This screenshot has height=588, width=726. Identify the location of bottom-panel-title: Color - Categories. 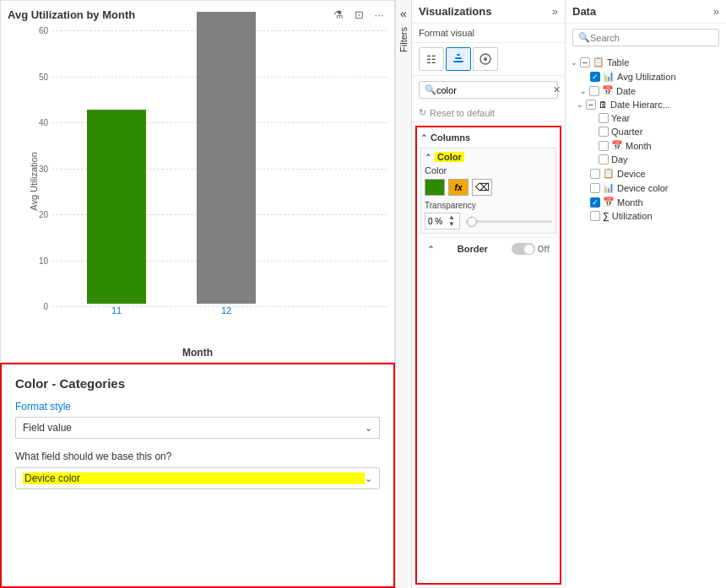
(198, 383).